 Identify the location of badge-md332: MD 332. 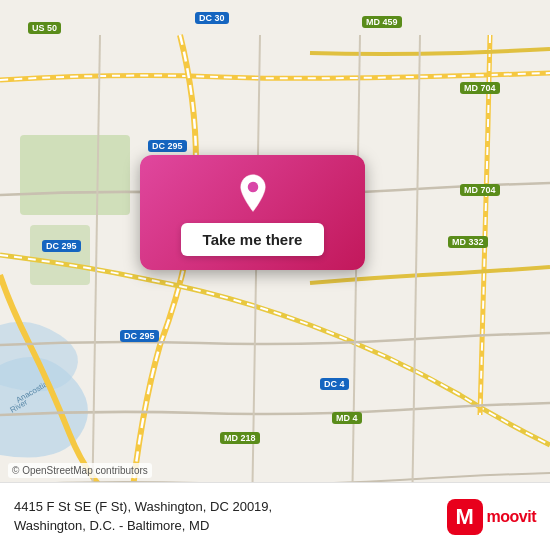
(468, 242).